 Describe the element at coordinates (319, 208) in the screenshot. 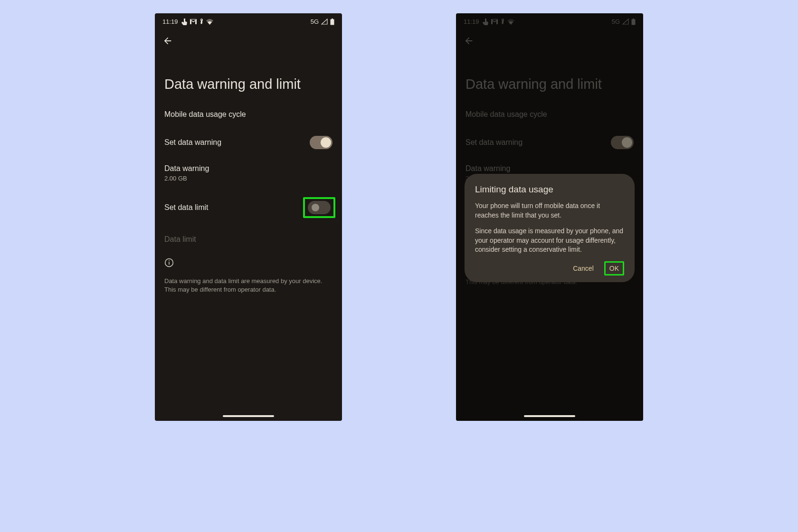

I see `set-data-limit-toggle` at that location.